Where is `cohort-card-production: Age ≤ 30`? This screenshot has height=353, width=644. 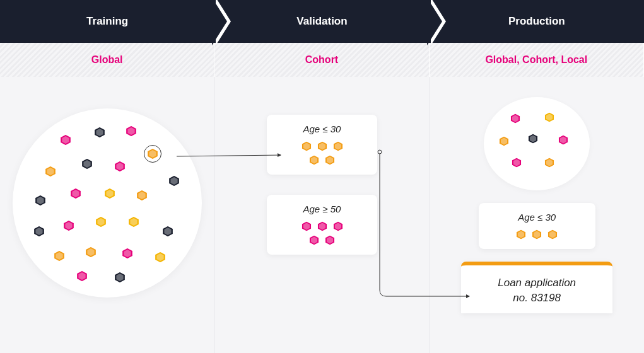
cohort-card-production: Age ≤ 30 is located at coordinates (537, 226).